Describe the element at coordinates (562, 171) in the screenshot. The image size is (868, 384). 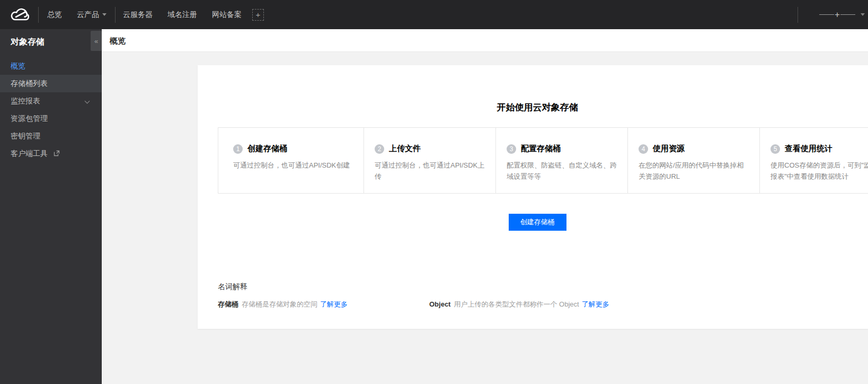
I see `step-description: 配置权限、防盗链、自定义域名、跨域设置等等` at that location.